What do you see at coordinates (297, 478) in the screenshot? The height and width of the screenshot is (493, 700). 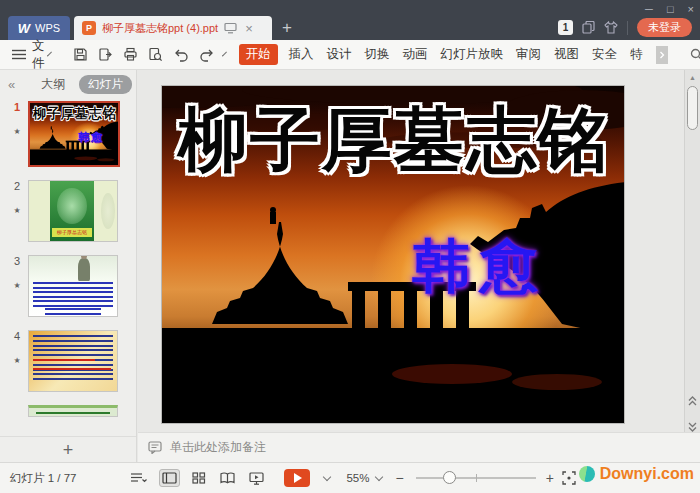 I see `play-slideshow-button` at bounding box center [297, 478].